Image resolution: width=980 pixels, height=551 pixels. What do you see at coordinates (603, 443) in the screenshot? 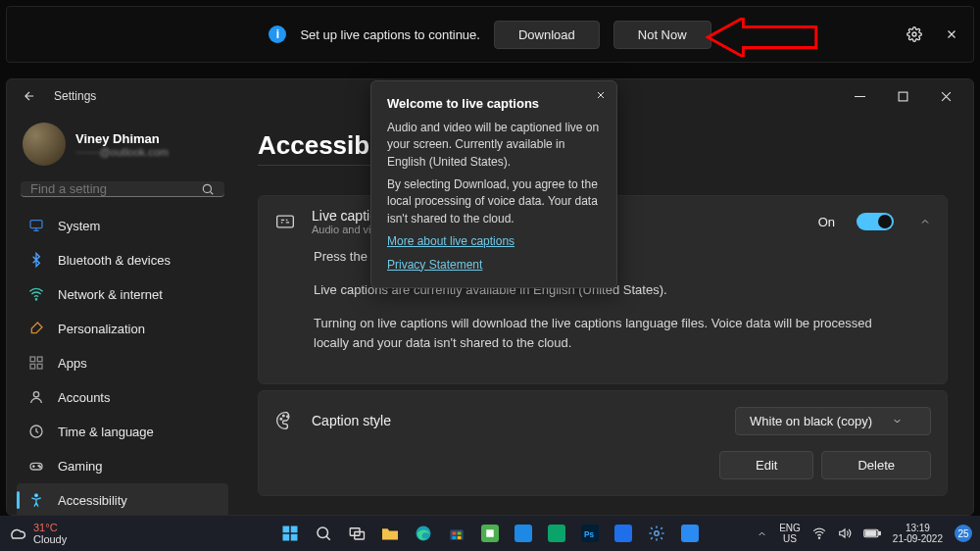
I see `caption-style-card: Caption style White on black (copy) Edit…` at bounding box center [603, 443].